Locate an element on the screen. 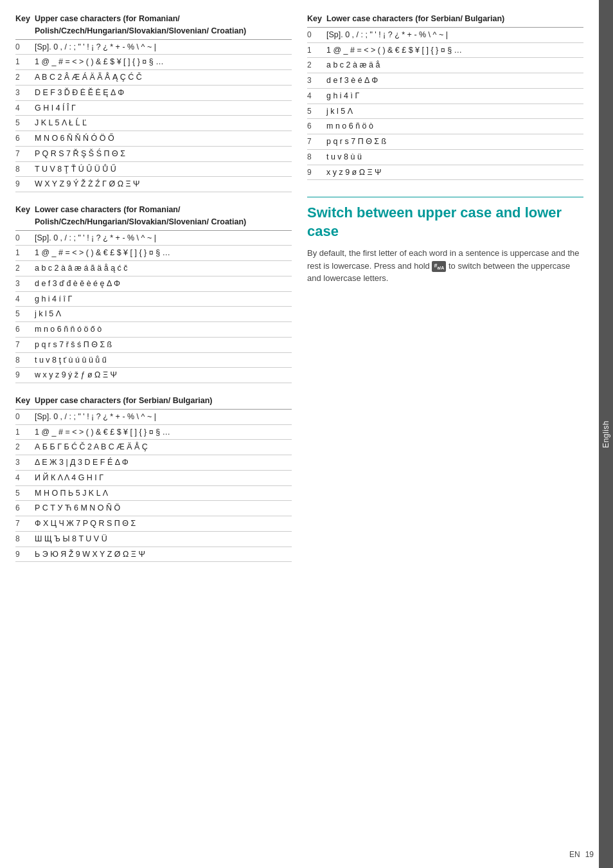  table-row: 4g h i 4 ì Γ is located at coordinates (445, 96).